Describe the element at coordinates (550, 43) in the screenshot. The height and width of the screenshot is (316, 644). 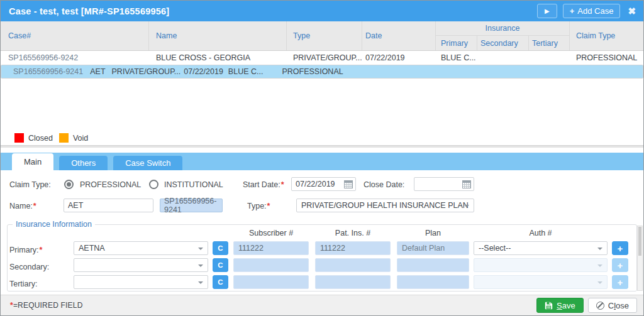
I see `column-header-tertiary: Tertiary` at that location.